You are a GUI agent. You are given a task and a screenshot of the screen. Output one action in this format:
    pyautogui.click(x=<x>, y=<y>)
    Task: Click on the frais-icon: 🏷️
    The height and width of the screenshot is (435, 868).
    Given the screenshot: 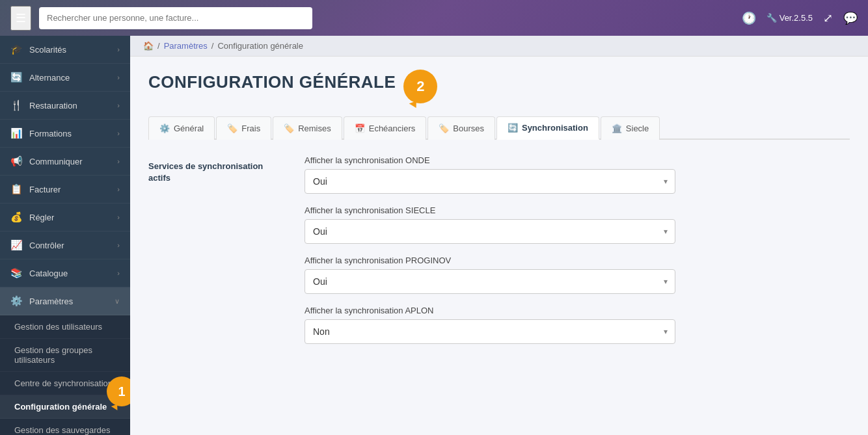 What is the action you would take?
    pyautogui.click(x=232, y=129)
    